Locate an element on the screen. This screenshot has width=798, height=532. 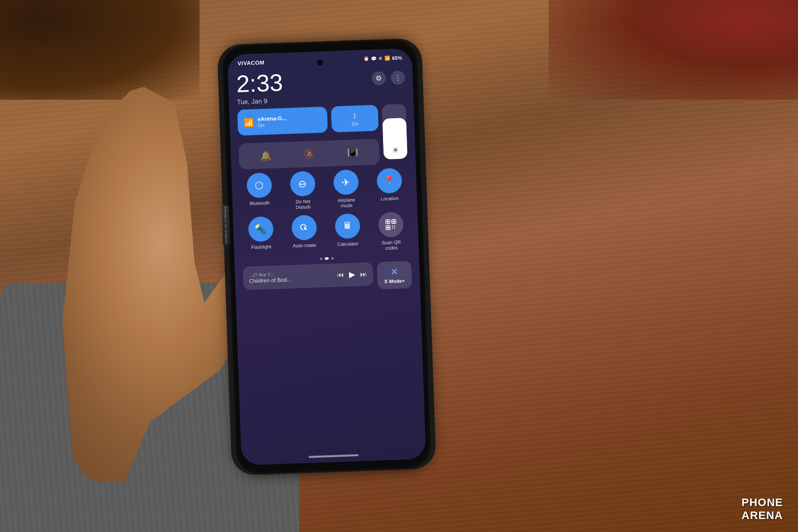
carrier-label: VIVACOM is located at coordinates (251, 63).